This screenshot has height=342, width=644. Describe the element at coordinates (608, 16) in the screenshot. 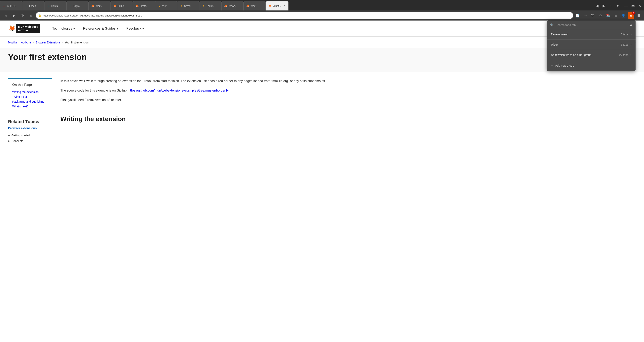

I see `library-button: 📚` at that location.